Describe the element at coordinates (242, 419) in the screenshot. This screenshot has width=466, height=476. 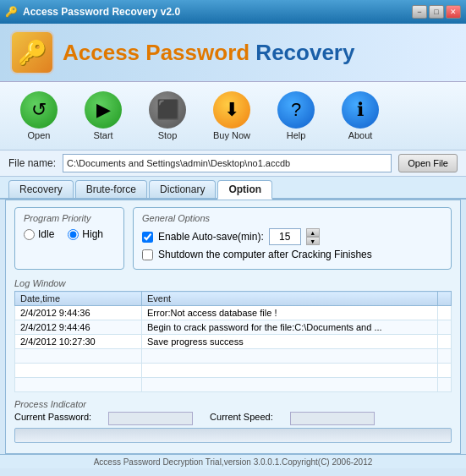
I see `current-speed-label: Current Speed:` at that location.